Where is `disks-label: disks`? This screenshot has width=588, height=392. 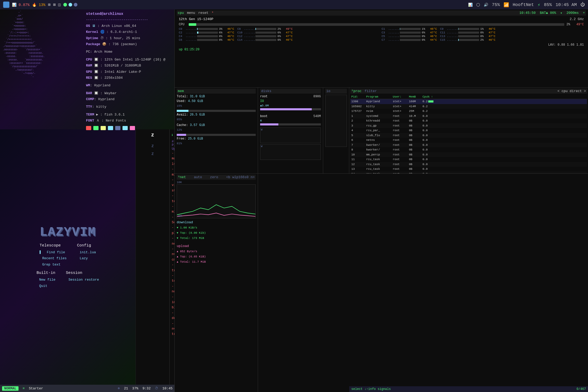 disks-label: disks is located at coordinates (266, 91).